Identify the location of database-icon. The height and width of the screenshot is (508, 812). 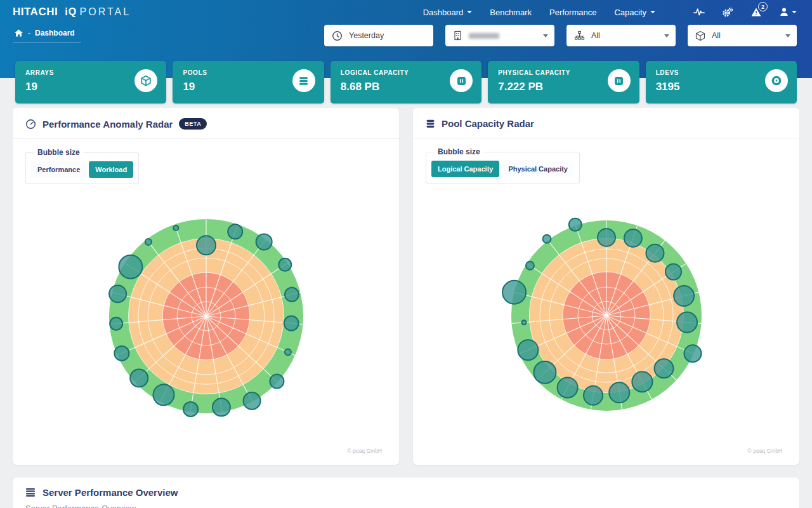
(430, 124).